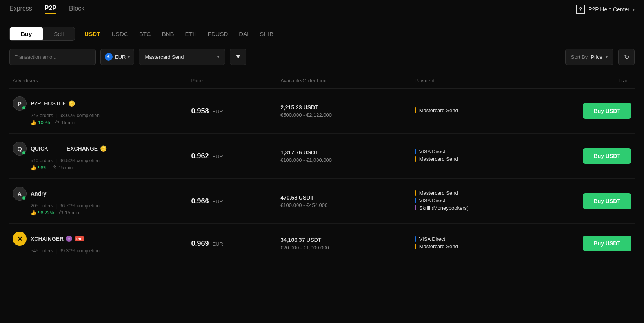  What do you see at coordinates (191, 34) in the screenshot?
I see `tab-eth: ETH` at bounding box center [191, 34].